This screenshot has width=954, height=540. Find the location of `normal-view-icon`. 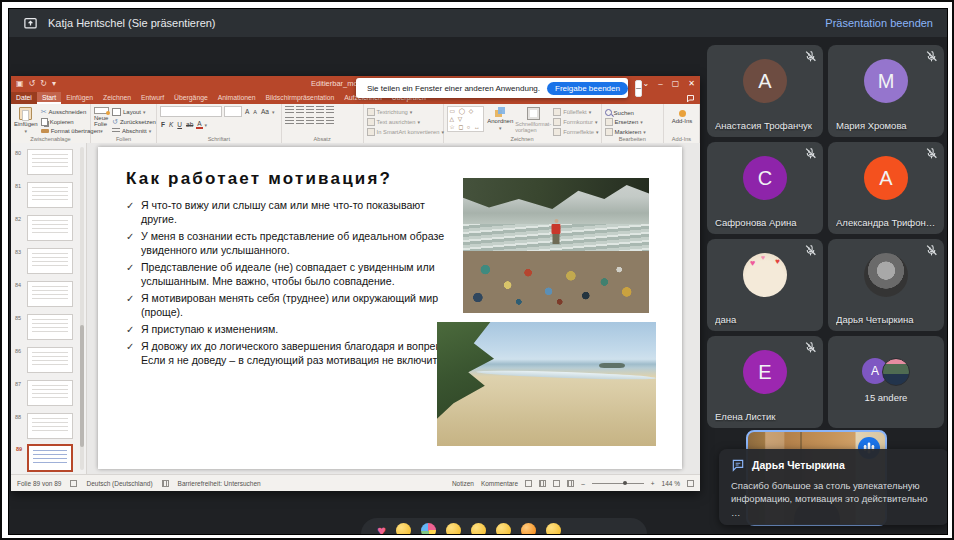

normal-view-icon is located at coordinates (528, 484).